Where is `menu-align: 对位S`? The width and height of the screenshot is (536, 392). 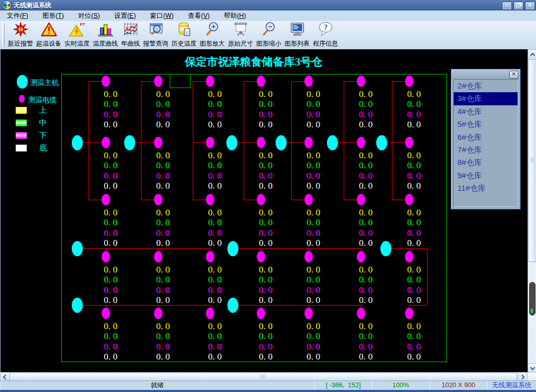
menu-align: 对位S is located at coordinates (89, 16).